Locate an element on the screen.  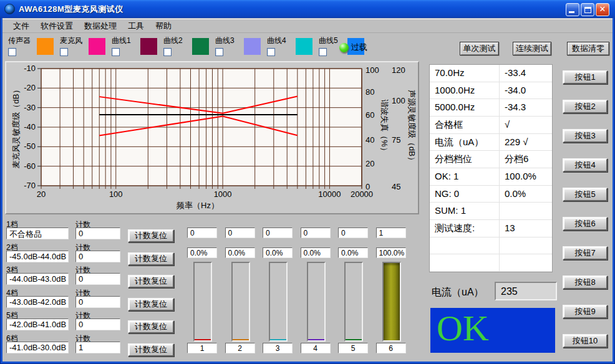
svg-text: 45 is located at coordinates (396, 187).